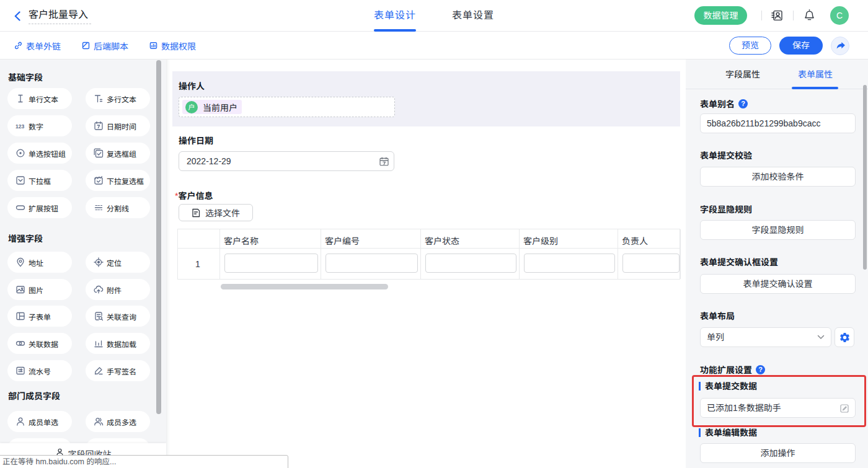 This screenshot has height=468, width=868. What do you see at coordinates (20, 126) in the screenshot?
I see `svg-text: 123` at bounding box center [20, 126].